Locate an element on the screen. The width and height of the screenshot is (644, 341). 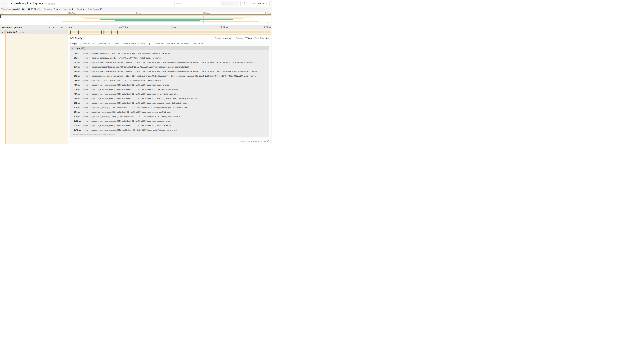
page-title: node sql1: sql query is located at coordinates (28, 4).